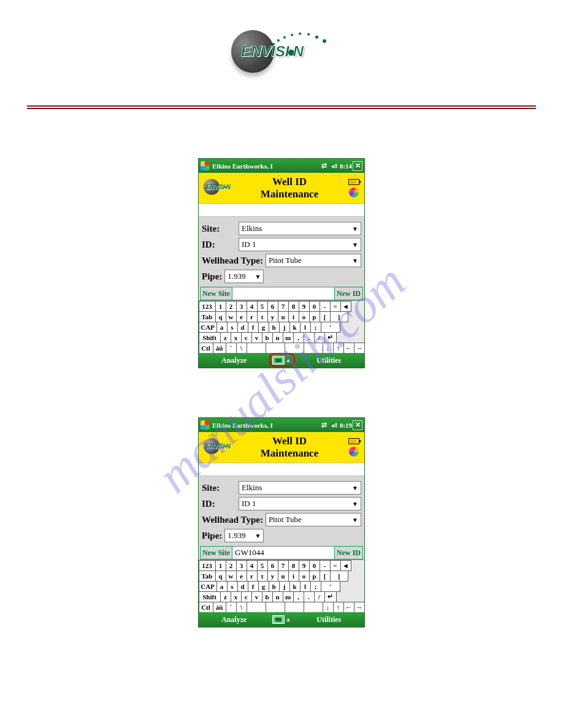 Image resolution: width=563 pixels, height=728 pixels. I want to click on key-,: ,, so click(299, 597).